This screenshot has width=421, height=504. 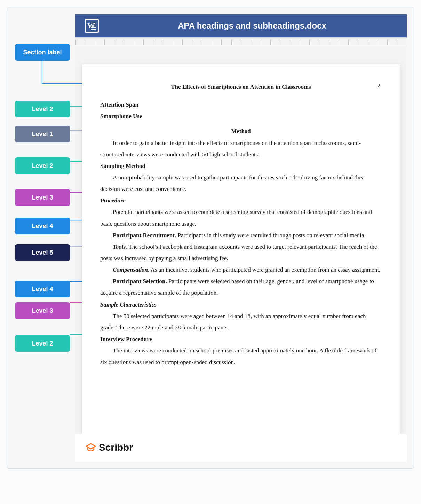 What do you see at coordinates (241, 149) in the screenshot?
I see `paragraph-method: In order to gain a better insight into t…` at bounding box center [241, 149].